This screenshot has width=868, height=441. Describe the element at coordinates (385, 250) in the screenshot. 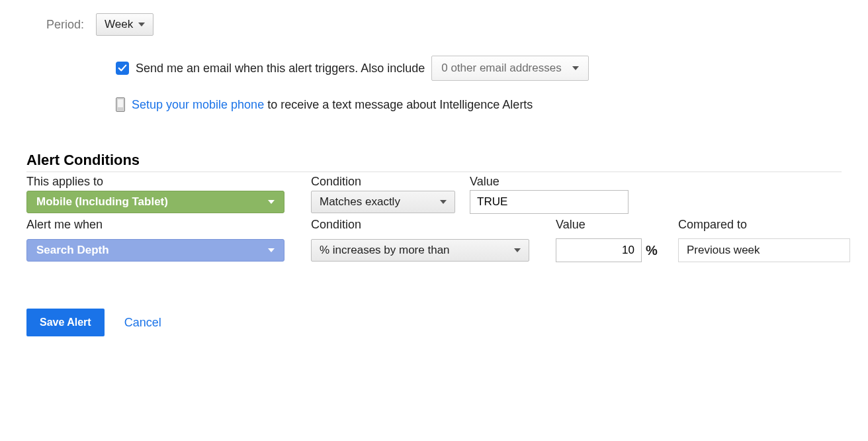

I see `condition-value-2: % increases by more than` at that location.